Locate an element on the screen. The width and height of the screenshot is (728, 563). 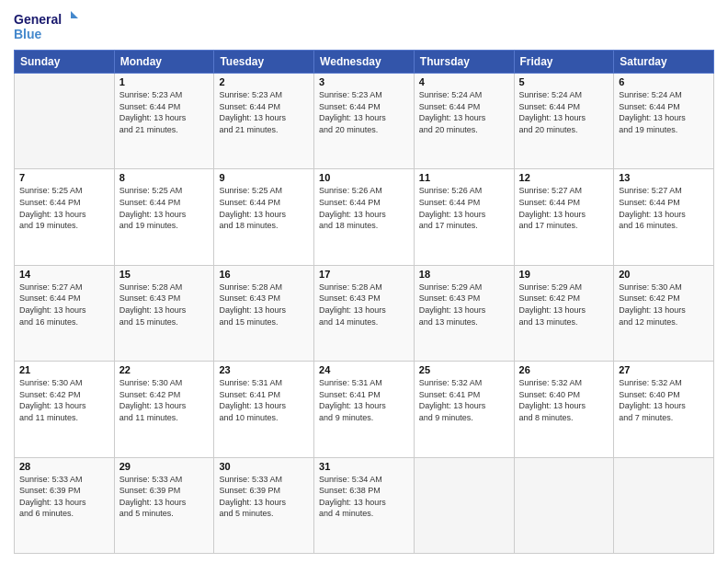
calendar-cell: 23Sunrise: 5:31 AM Sunset: 6:41 PM Dayli… is located at coordinates (265, 409).